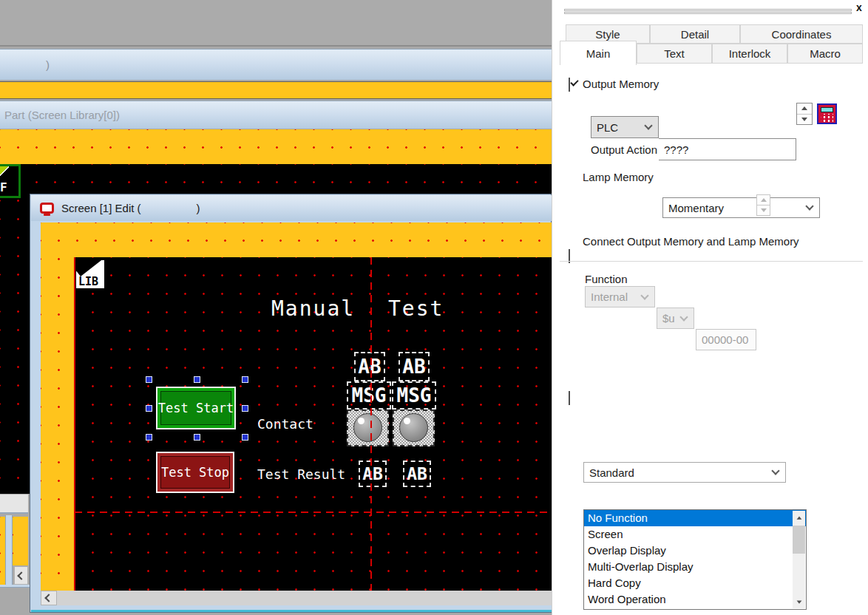 The height and width of the screenshot is (615, 868). I want to click on result-part-ab-1: AB, so click(373, 474).